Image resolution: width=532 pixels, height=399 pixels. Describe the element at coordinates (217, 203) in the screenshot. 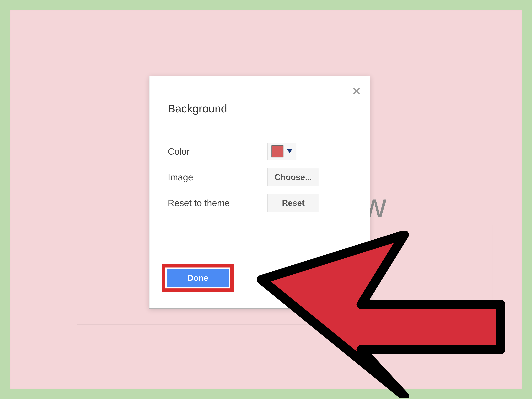

I see `reset-label: Reset to theme` at that location.